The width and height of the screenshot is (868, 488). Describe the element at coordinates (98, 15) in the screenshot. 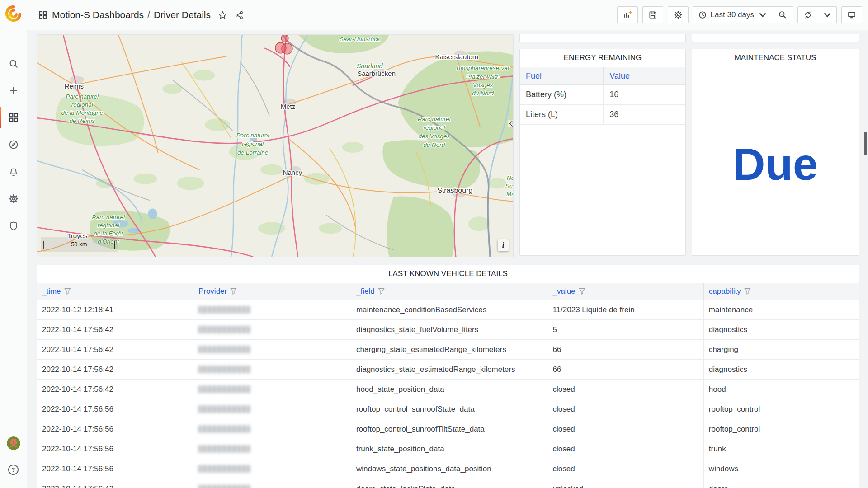

I see `breadcrumb-dashboards: Motion-S Dashboards` at that location.